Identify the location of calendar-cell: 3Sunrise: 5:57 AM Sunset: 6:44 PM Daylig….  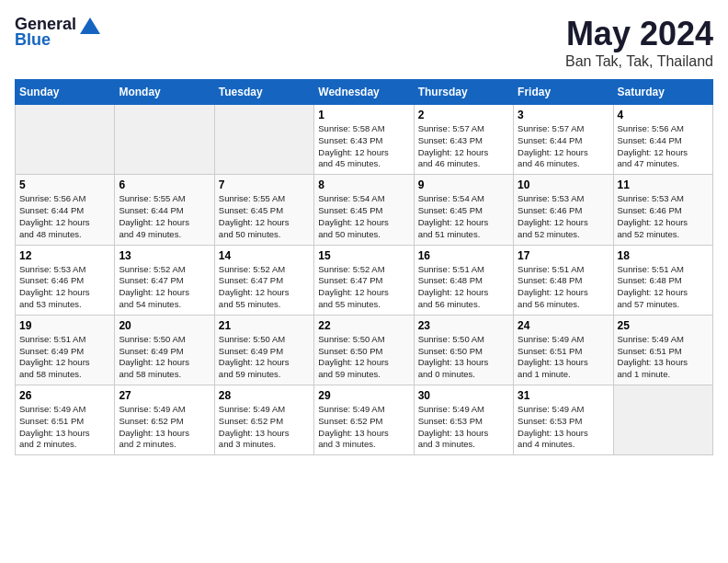
(563, 140).